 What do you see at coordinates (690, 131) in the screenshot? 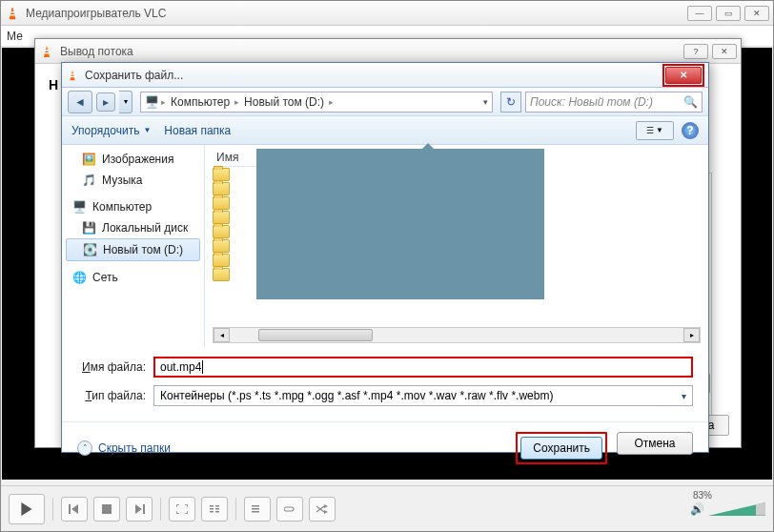
I see `help-icon: ?` at bounding box center [690, 131].